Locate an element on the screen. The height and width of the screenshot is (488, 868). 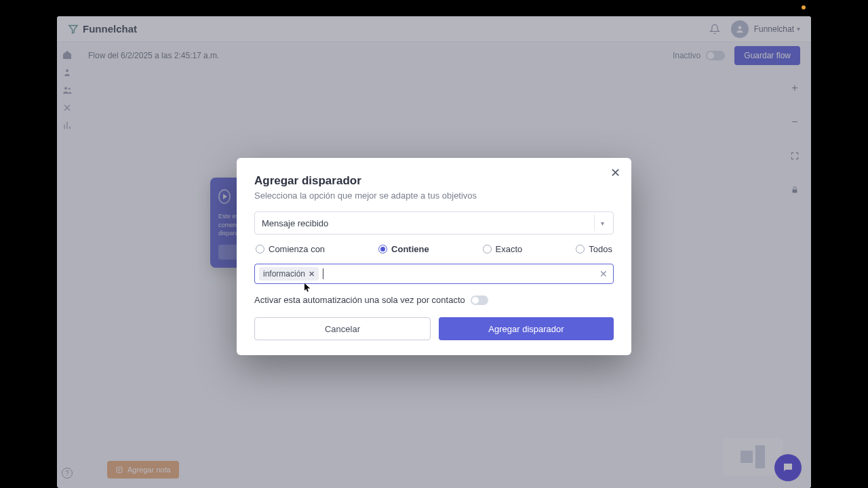
text-cursor is located at coordinates (323, 274).